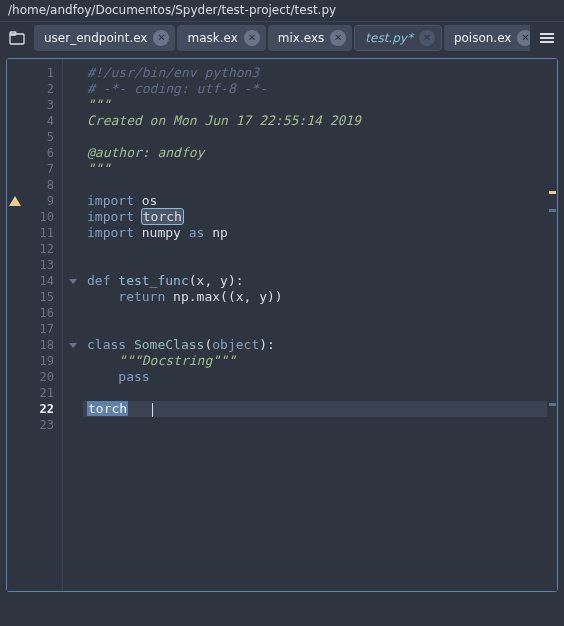 This screenshot has width=564, height=626. I want to click on line-number: 11, so click(34, 233).